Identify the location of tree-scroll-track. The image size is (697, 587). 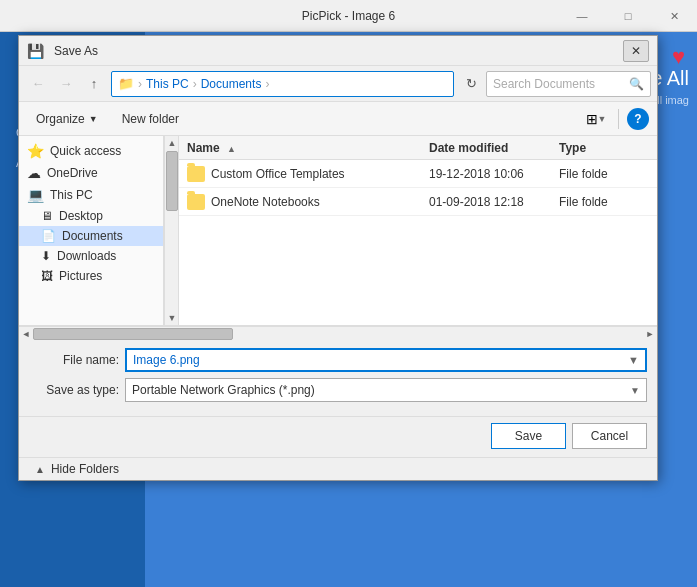
(172, 230).